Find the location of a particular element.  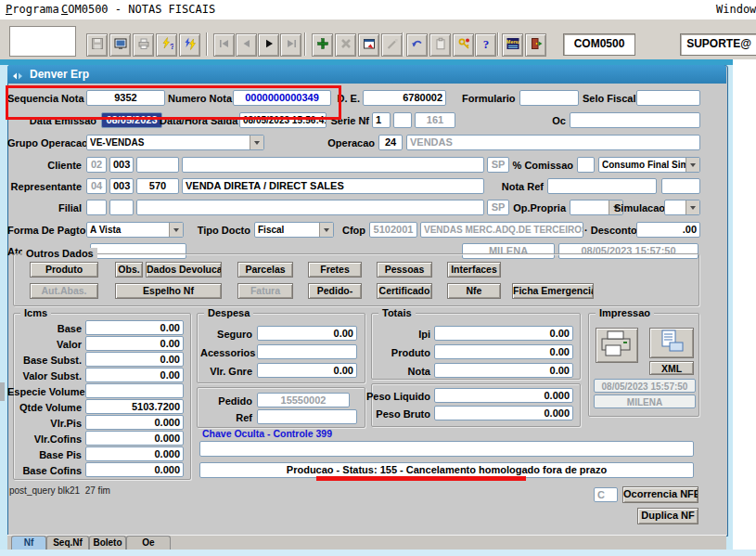

produto-button: Produto is located at coordinates (64, 269).